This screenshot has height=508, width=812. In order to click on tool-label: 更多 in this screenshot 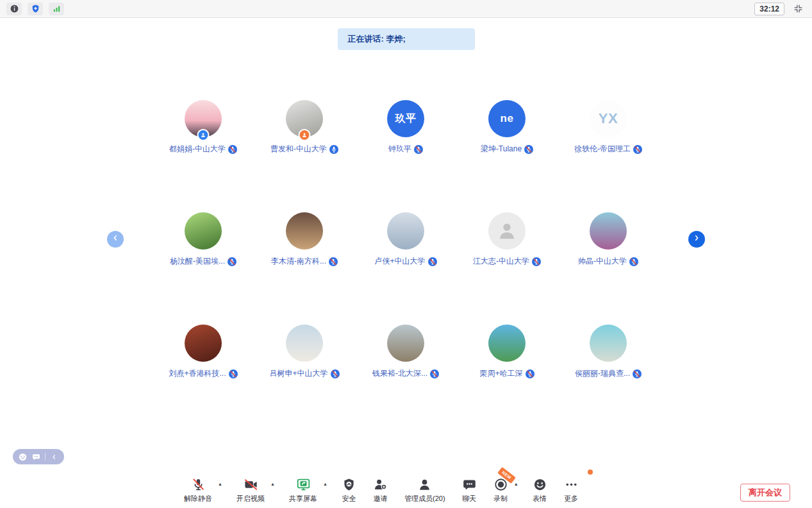, I will do `click(571, 499)`.